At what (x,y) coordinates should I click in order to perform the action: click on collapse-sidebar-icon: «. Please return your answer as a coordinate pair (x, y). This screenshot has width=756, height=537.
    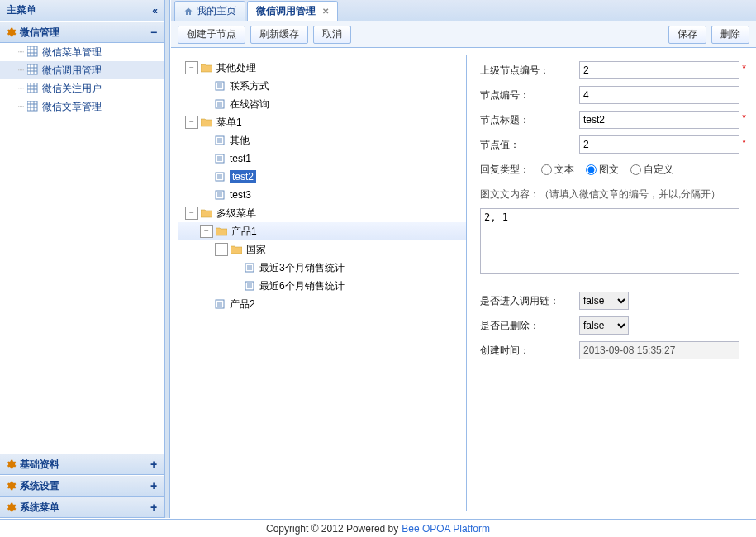
    Looking at the image, I should click on (155, 11).